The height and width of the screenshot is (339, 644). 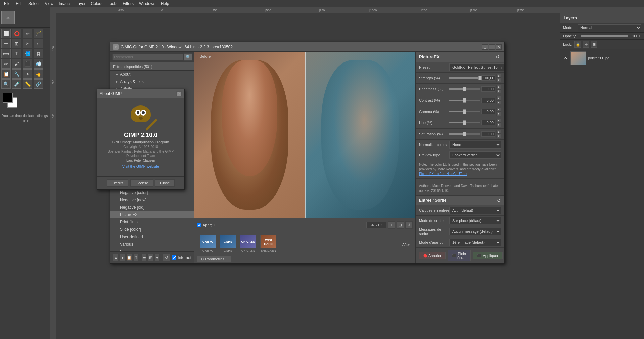 What do you see at coordinates (17, 34) in the screenshot?
I see `tool-select-ellipse: ⭕` at bounding box center [17, 34].